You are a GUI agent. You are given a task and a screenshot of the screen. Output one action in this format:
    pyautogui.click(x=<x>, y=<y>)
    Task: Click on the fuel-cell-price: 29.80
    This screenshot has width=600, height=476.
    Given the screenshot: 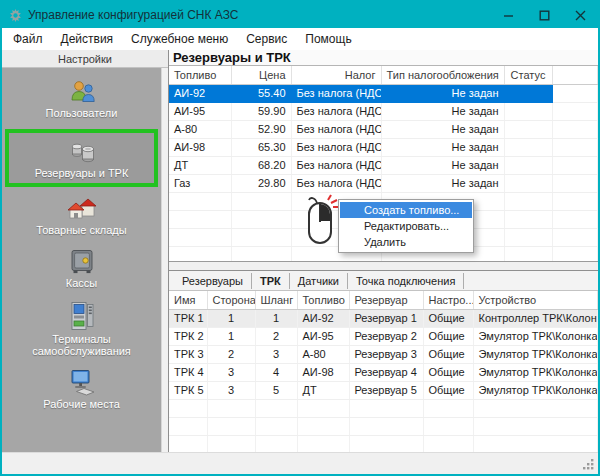 What is the action you would take?
    pyautogui.click(x=261, y=183)
    